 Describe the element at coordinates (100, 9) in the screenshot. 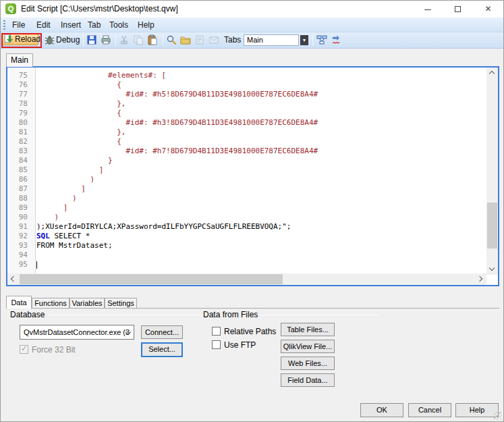

I see `window-title: Edit Script [C:\Users\mstr\Desktop\test.…` at that location.